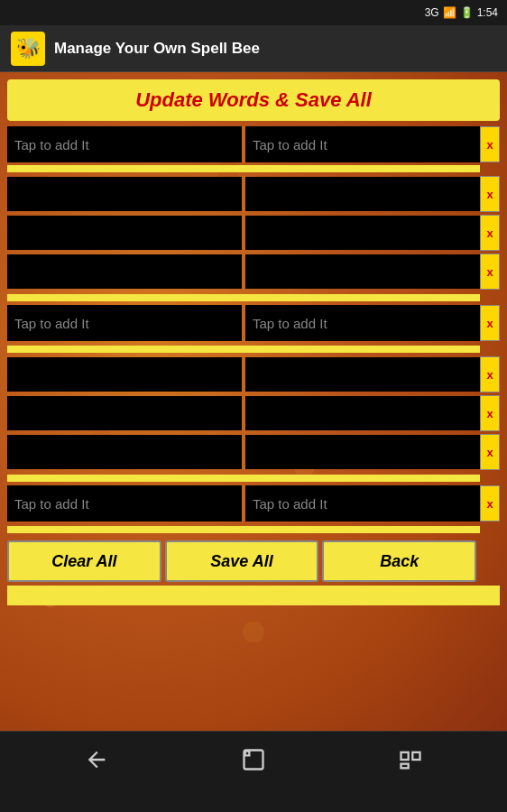  What do you see at coordinates (254, 760) in the screenshot?
I see `home-nav-icon` at bounding box center [254, 760].